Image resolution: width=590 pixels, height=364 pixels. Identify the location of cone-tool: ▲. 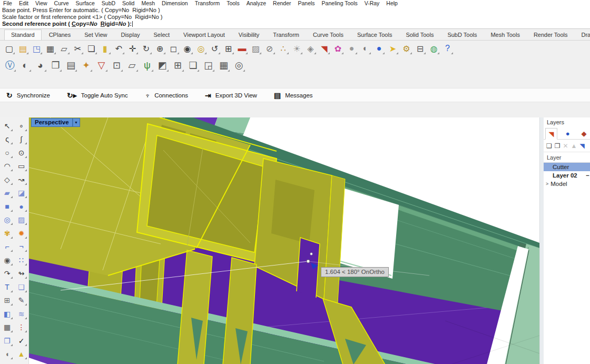
(21, 355).